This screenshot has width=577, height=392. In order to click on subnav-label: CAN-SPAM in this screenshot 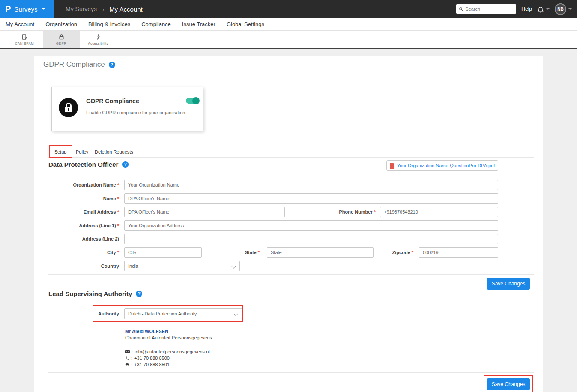, I will do `click(24, 44)`.